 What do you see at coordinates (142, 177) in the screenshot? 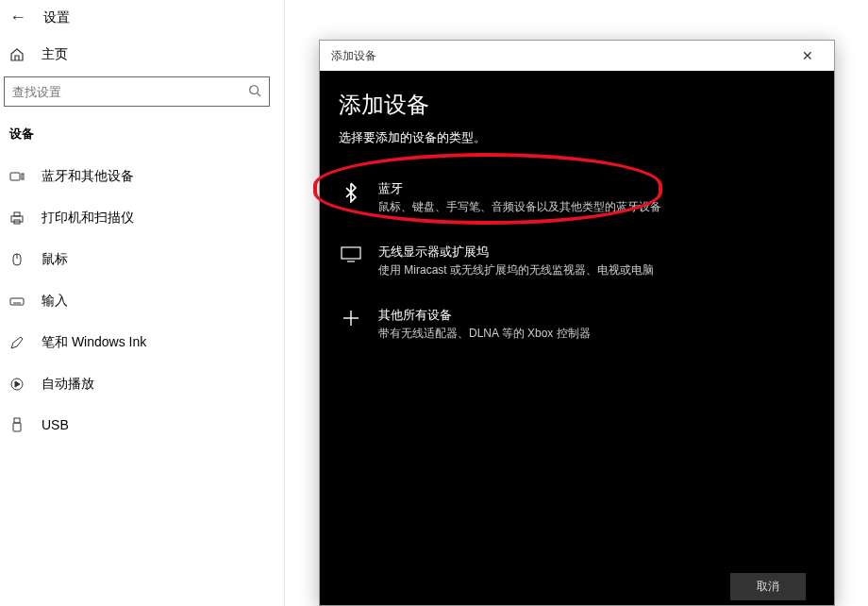
I see `sidebar-item-bluetooth: 蓝牙和其他设备` at bounding box center [142, 177].